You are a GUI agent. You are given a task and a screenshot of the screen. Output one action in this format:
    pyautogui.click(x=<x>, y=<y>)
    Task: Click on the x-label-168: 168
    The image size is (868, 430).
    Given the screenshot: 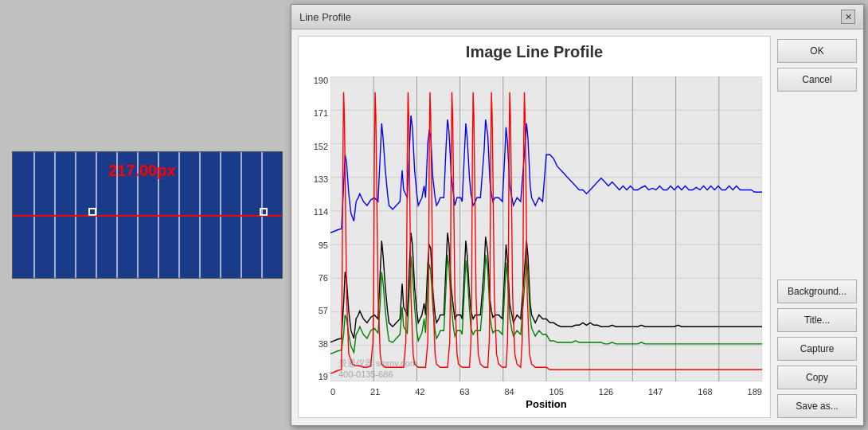 What is the action you would take?
    pyautogui.click(x=705, y=392)
    